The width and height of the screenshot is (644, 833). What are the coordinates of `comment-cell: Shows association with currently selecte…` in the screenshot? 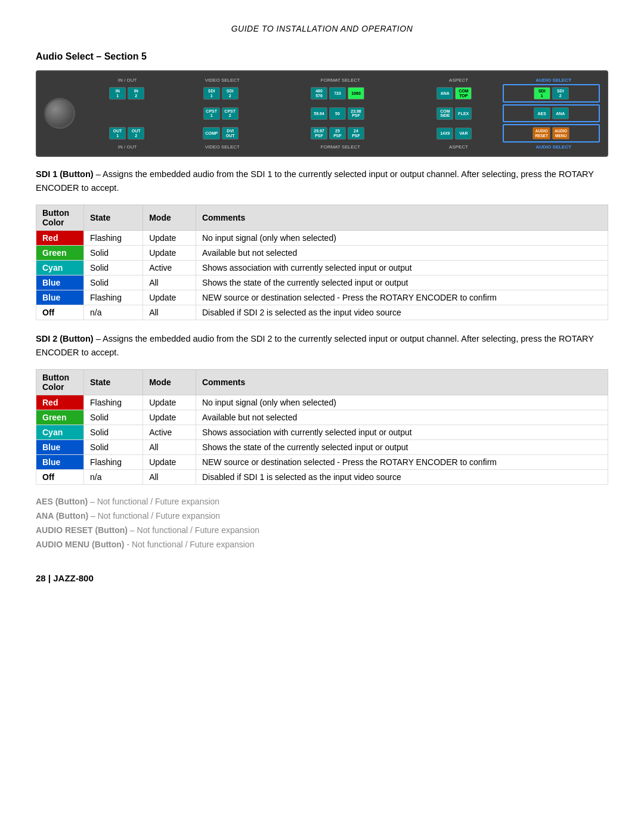 It's located at (402, 268).